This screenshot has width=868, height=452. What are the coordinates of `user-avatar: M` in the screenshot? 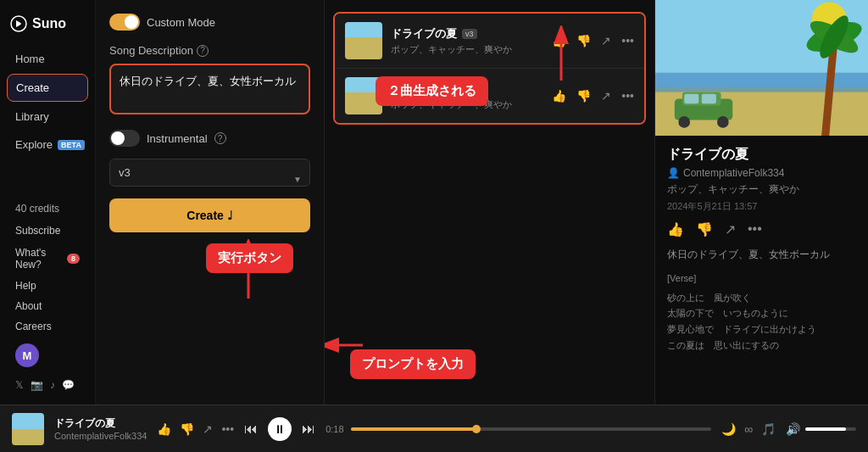 It's located at (27, 355).